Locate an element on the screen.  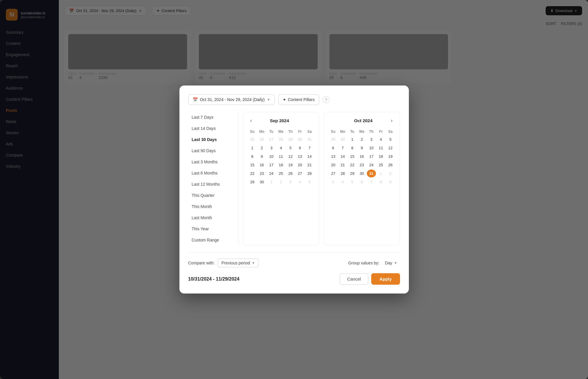
modal-help-button: ? is located at coordinates (326, 100).